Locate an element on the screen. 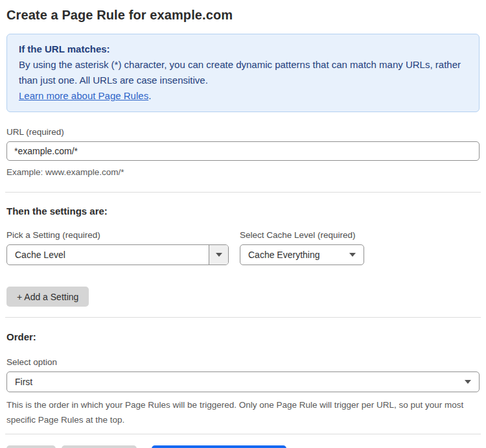 Image resolution: width=486 pixels, height=448 pixels. save-as-draft-button: Save as Draft is located at coordinates (100, 447).